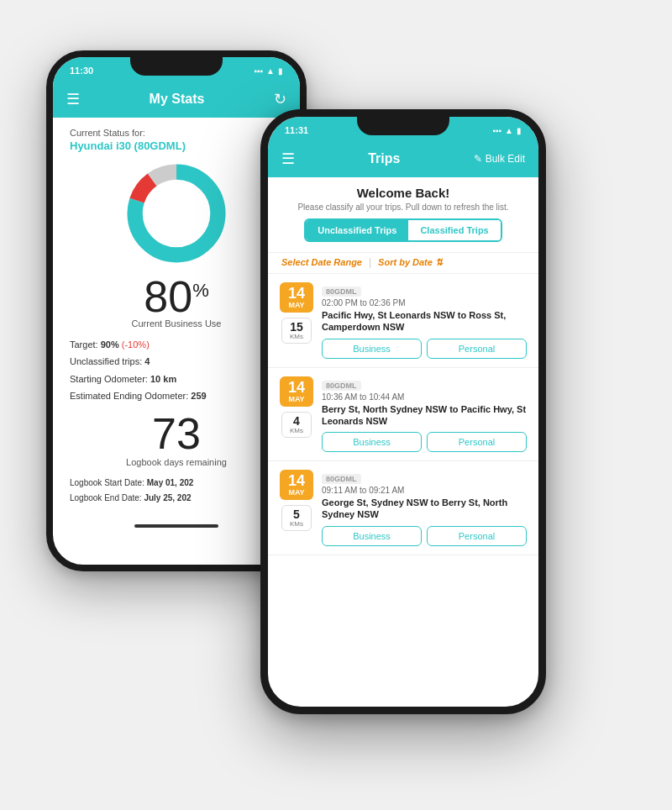  I want to click on target-row: Target: 90% (-10%), so click(176, 345).